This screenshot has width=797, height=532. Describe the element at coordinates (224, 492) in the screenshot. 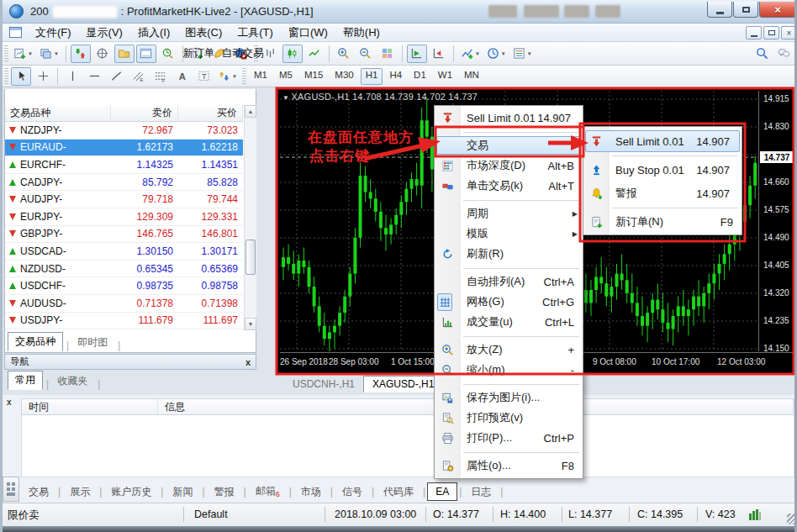

I see `terminal-tab-警报: 警报` at that location.